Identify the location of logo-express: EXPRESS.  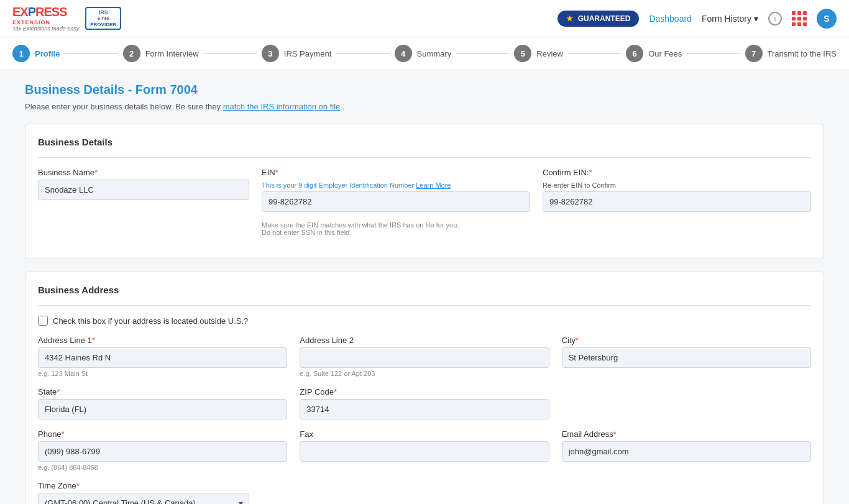
(40, 12).